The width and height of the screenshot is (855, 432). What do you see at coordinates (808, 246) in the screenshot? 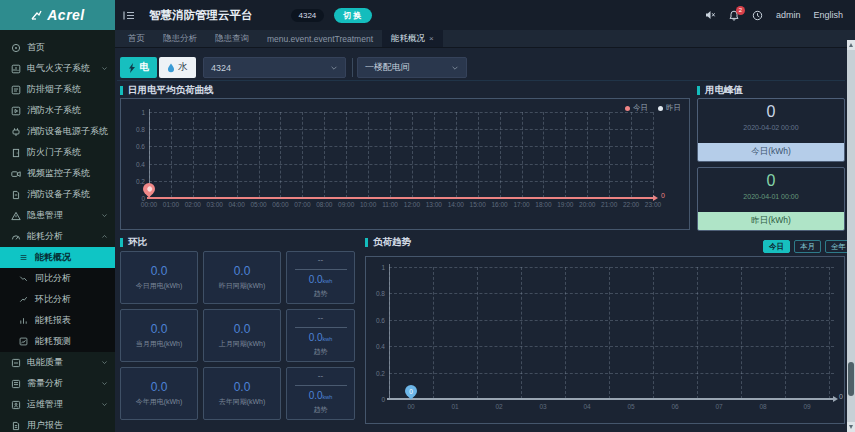
I see `trend-range-button: 本月` at bounding box center [808, 246].